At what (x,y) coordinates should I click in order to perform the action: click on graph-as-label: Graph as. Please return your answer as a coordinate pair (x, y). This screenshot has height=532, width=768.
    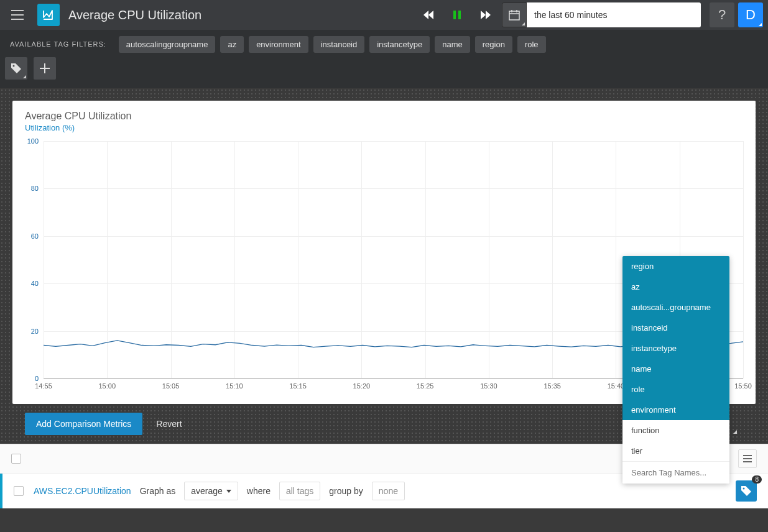
    Looking at the image, I should click on (158, 491).